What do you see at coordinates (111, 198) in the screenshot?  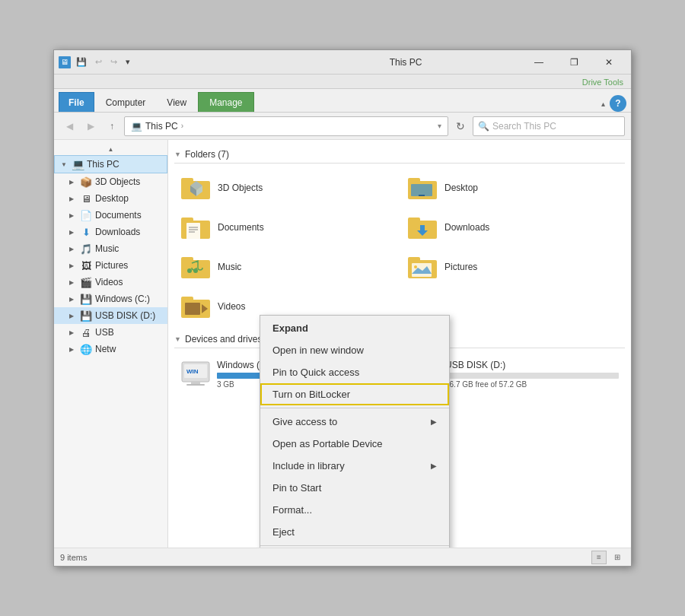 I see `sidebar-item-desktop: ▶ 🖥 Desktop` at bounding box center [111, 198].